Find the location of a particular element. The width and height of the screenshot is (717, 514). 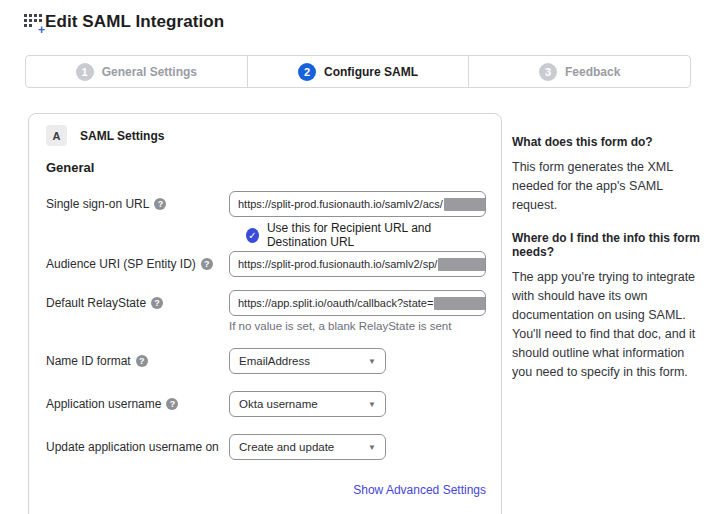

update-username-label: Update application username on is located at coordinates (138, 444).